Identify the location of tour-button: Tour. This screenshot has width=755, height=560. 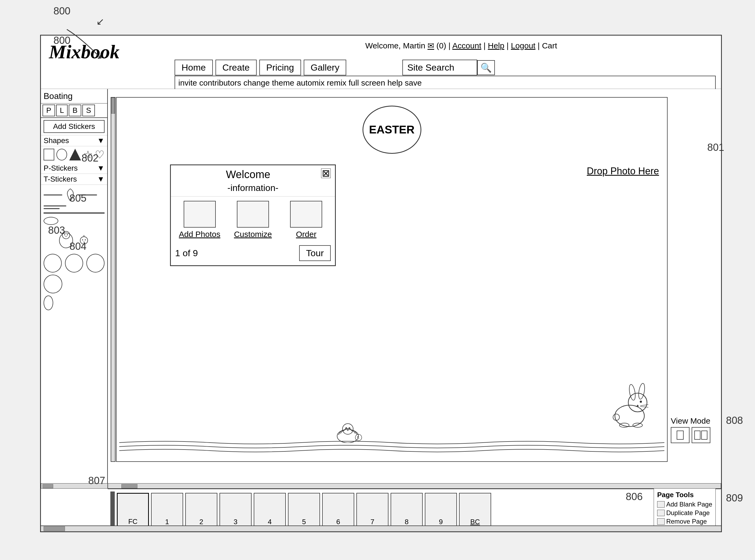
(315, 253).